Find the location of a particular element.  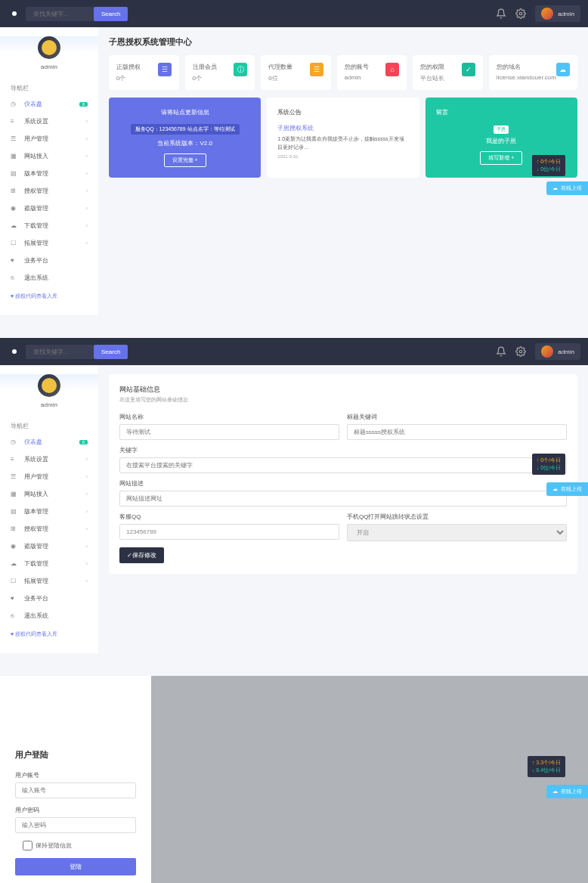

username-label: 用户账号 is located at coordinates (76, 776).